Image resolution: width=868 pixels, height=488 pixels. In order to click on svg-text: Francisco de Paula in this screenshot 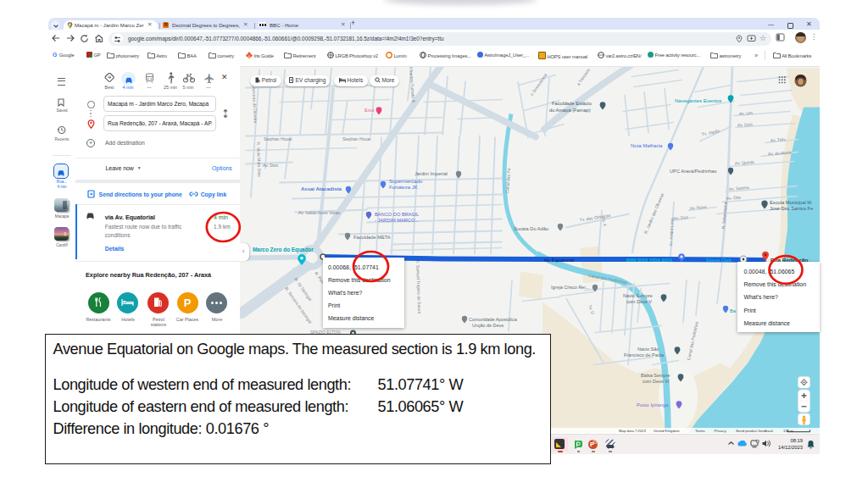, I will do `click(644, 355)`.